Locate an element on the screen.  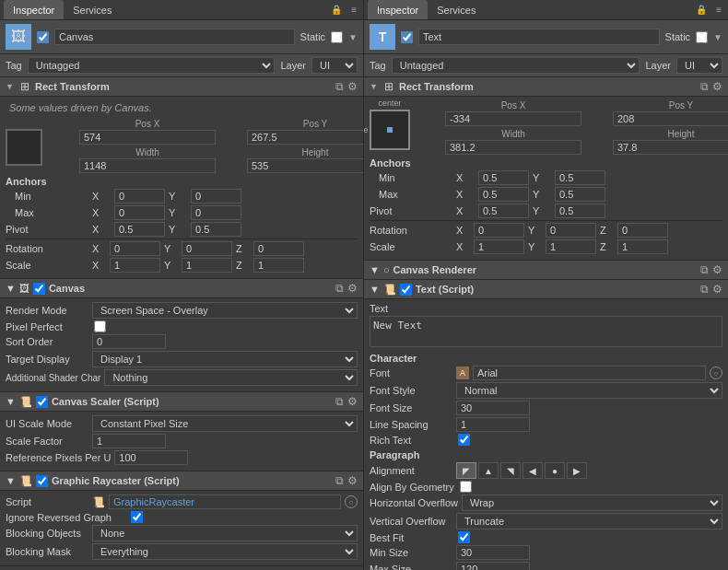
left-shader-select: Nothing is located at coordinates (230, 378).